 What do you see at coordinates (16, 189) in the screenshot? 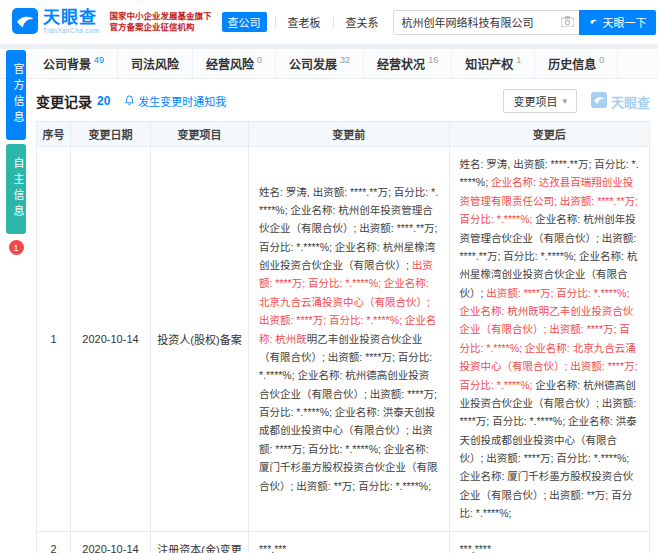
I see `sidebar-tab-self-info: 自主信息` at bounding box center [16, 189].